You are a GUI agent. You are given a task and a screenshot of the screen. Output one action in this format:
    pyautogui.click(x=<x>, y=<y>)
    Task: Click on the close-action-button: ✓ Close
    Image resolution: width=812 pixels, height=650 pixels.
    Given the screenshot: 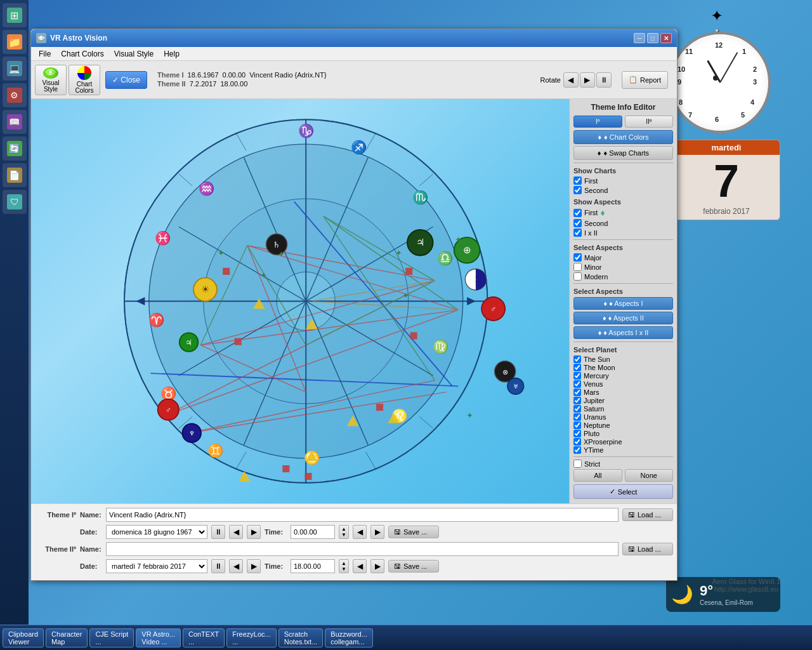 What is the action you would take?
    pyautogui.click(x=126, y=80)
    